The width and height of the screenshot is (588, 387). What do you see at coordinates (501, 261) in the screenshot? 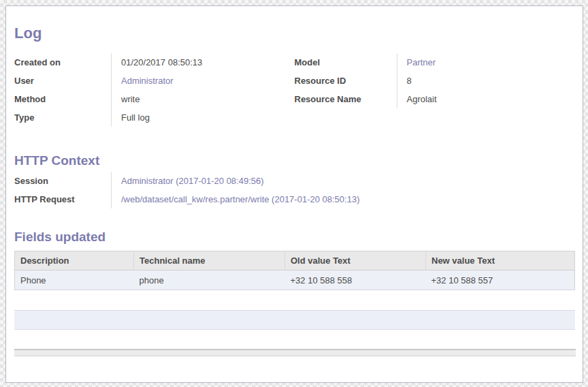
I see `column-header-new-value: New value Text` at bounding box center [501, 261].